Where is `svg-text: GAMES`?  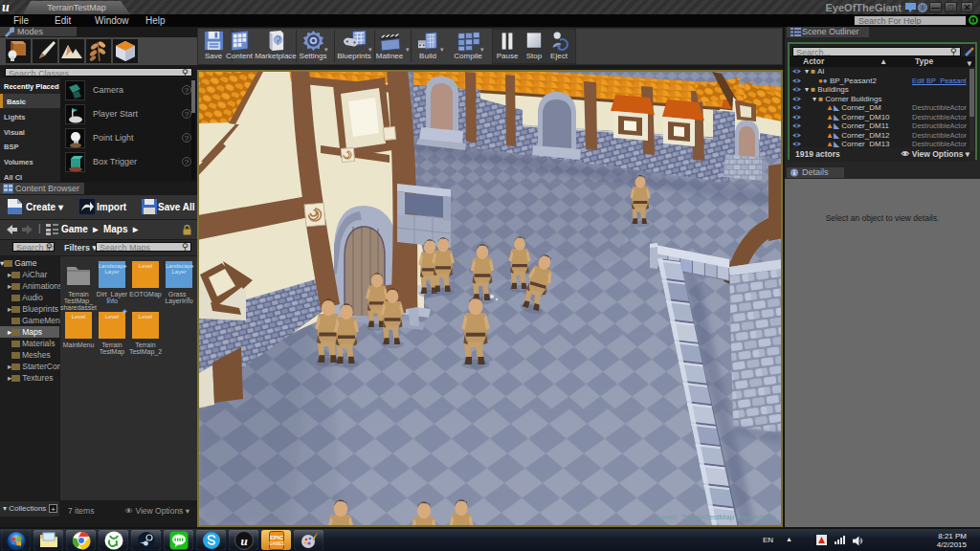 svg-text: GAMES is located at coordinates (277, 543).